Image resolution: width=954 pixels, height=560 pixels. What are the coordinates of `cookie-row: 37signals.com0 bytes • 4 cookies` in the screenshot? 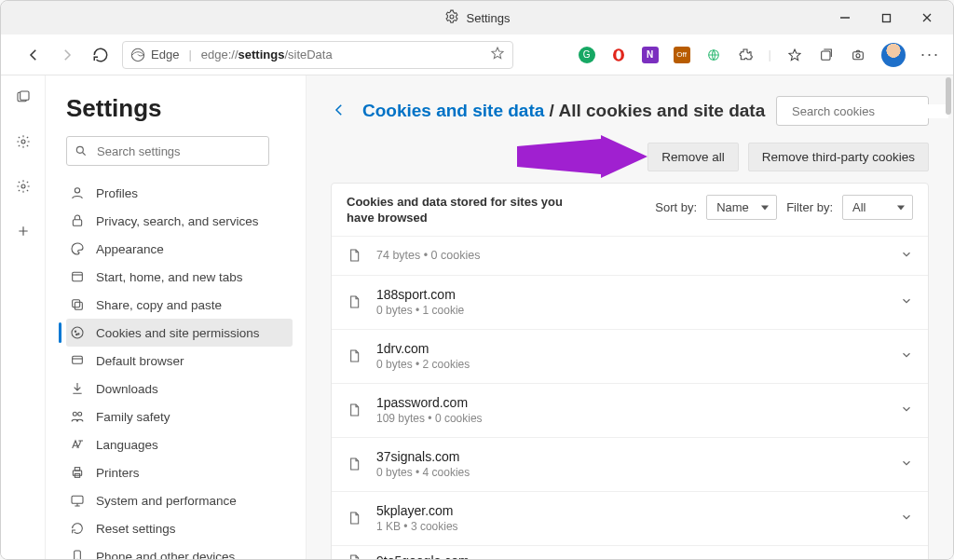 It's located at (630, 464).